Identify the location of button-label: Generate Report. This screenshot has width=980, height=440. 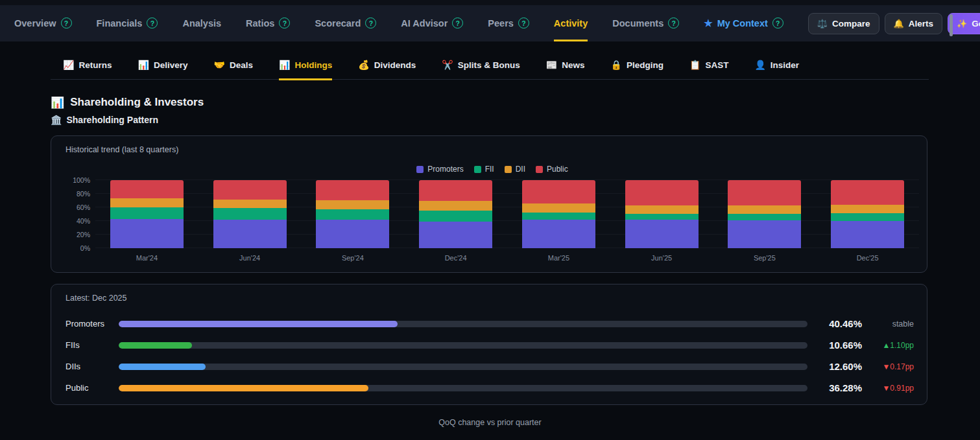
(975, 23).